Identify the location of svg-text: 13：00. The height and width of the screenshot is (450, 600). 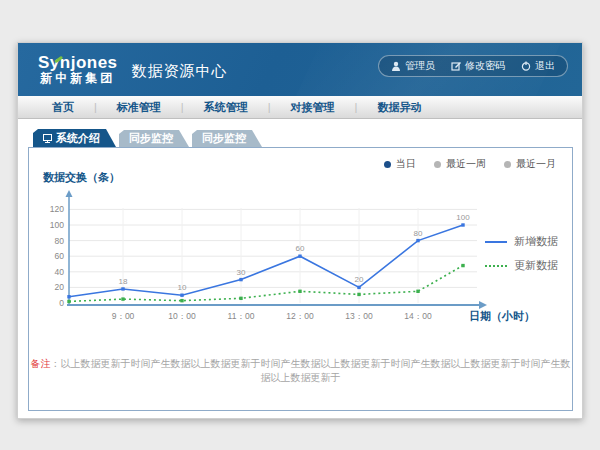
(359, 316).